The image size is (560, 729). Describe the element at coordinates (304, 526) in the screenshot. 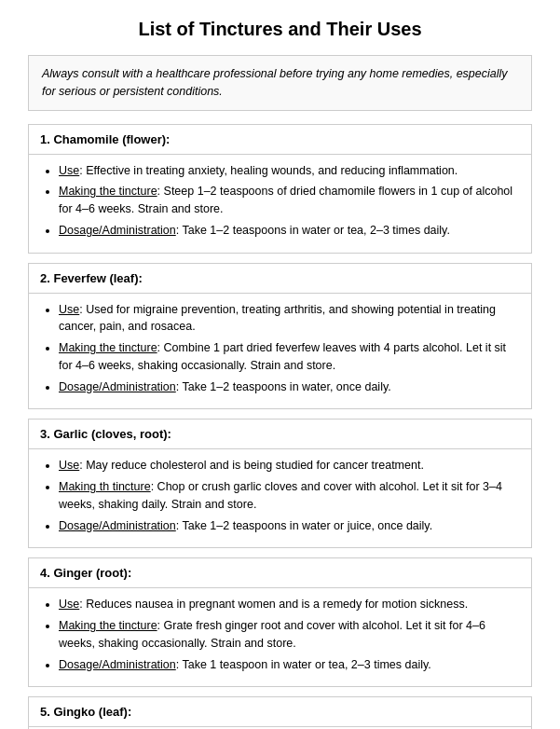

I see `item-text: : Take 1–2 teaspoons in water or juice, …` at that location.